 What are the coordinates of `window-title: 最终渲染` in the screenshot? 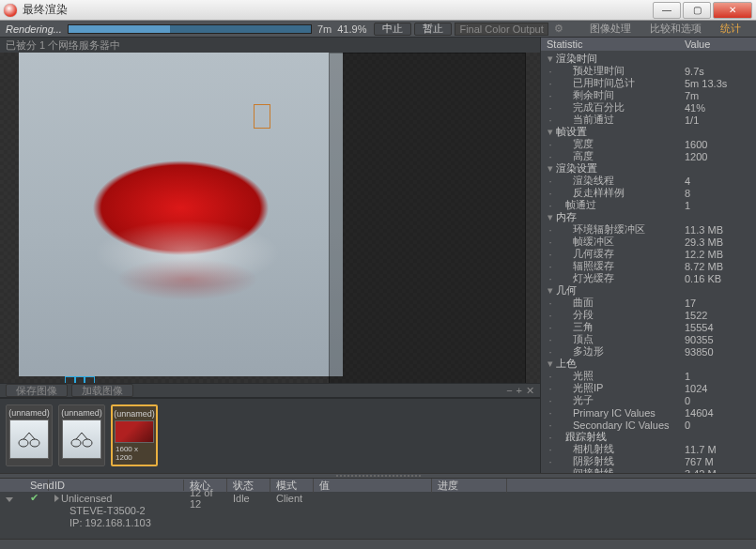 It's located at (45, 9).